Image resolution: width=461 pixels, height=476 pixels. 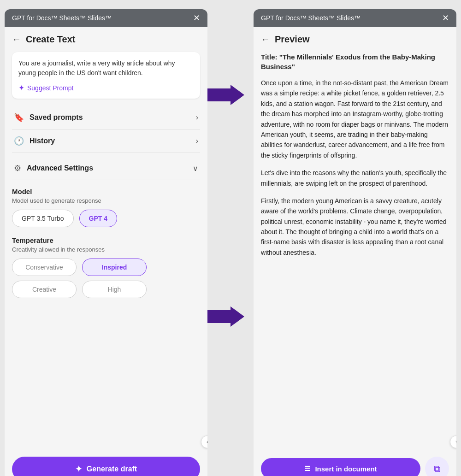 I want to click on sparkle-icon: ✦, so click(x=21, y=88).